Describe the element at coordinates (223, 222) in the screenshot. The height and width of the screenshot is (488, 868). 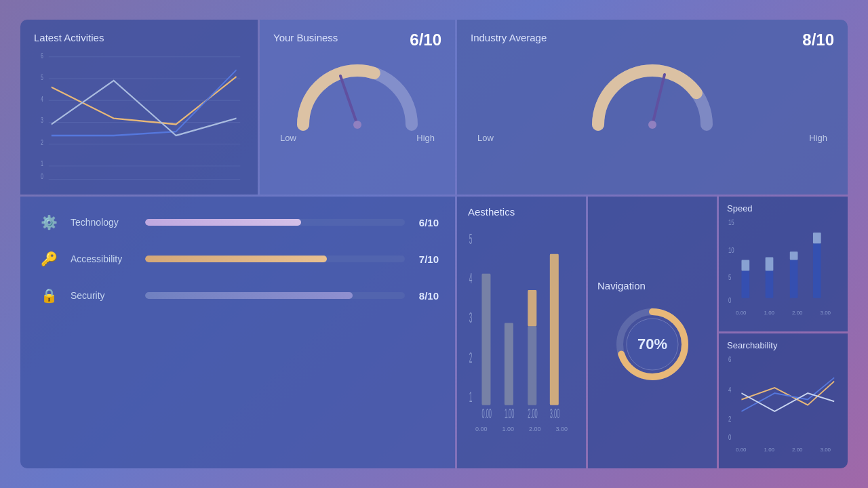
I see `technology-bar` at that location.